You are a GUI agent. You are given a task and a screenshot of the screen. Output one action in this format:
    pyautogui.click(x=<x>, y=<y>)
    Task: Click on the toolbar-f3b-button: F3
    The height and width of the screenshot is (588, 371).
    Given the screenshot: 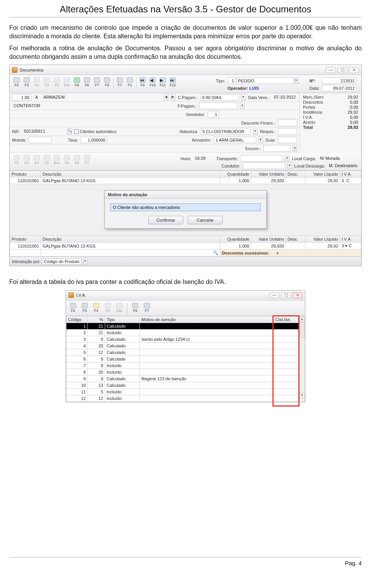 What is the action you would take?
    pyautogui.click(x=47, y=83)
    